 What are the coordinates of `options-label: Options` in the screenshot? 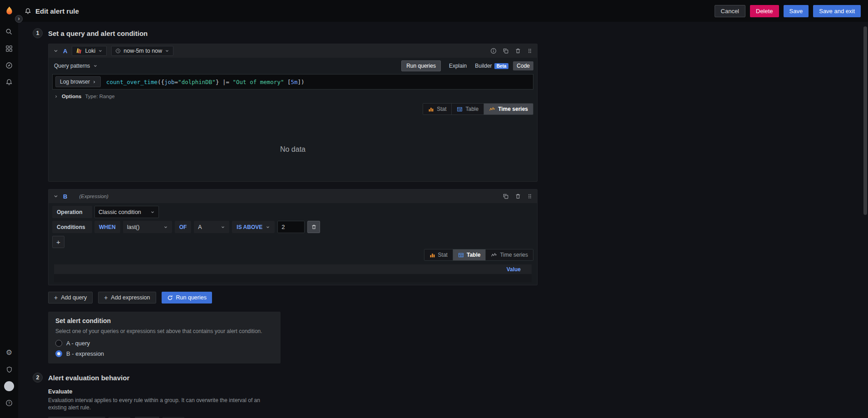 It's located at (72, 96).